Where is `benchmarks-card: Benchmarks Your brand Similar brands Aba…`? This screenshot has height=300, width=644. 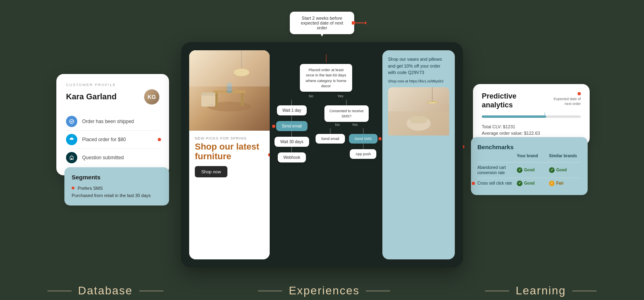
benchmarks-card: Benchmarks Your brand Similar brands Aba… is located at coordinates (529, 166).